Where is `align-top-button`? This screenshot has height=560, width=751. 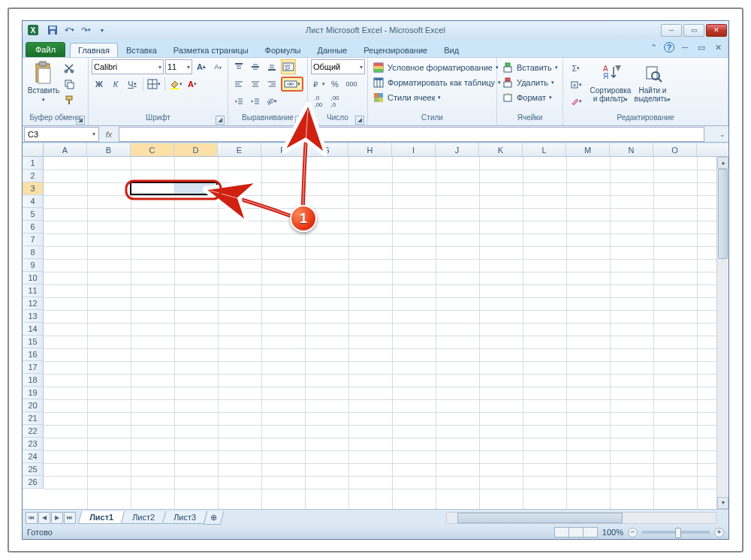
align-top-button is located at coordinates (239, 67).